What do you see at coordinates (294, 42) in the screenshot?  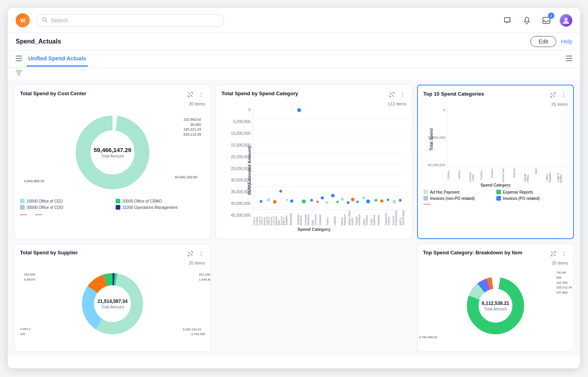 I see `sub-header: Spend_Actuals Edit Help` at bounding box center [294, 42].